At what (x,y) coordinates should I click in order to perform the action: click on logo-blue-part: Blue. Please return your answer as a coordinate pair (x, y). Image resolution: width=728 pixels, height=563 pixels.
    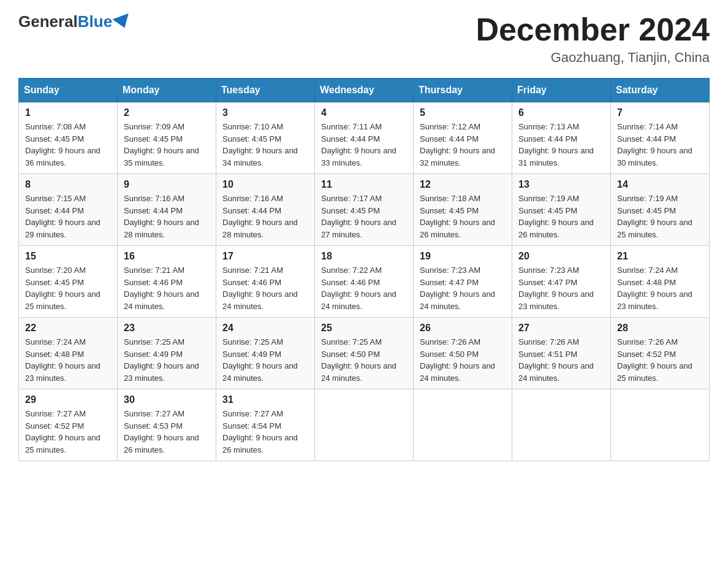
    Looking at the image, I should click on (104, 22).